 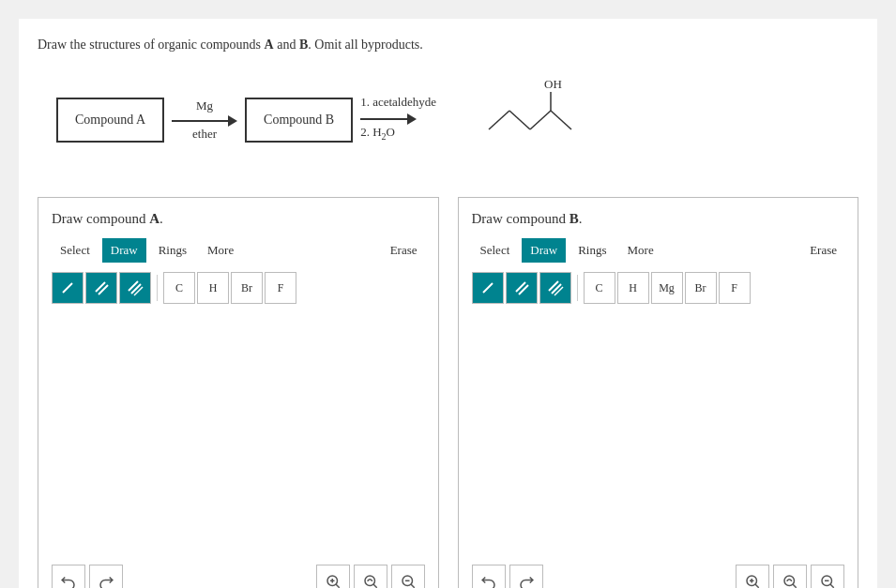 I want to click on instruction-text: Draw the structures of organic compounds…, so click(x=448, y=45).